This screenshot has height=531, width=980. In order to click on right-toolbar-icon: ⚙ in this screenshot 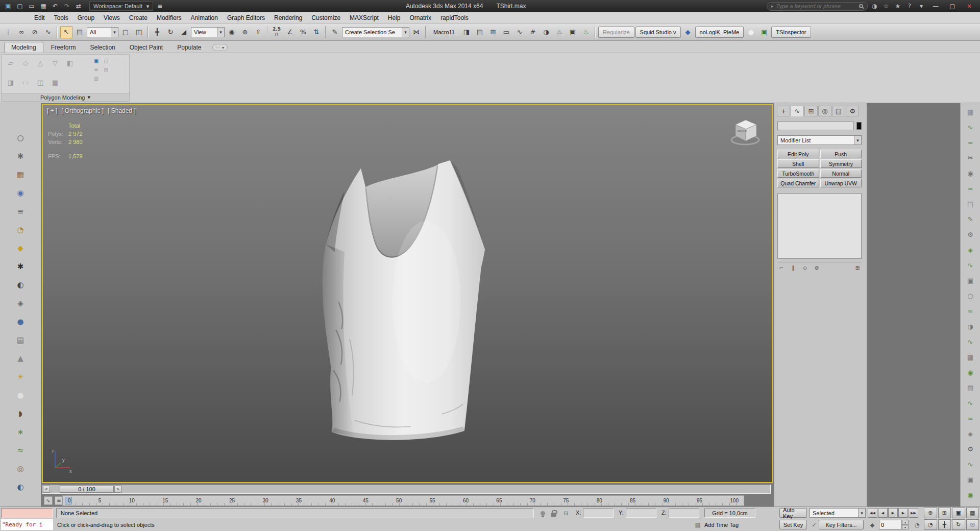, I will do `click(970, 449)`.